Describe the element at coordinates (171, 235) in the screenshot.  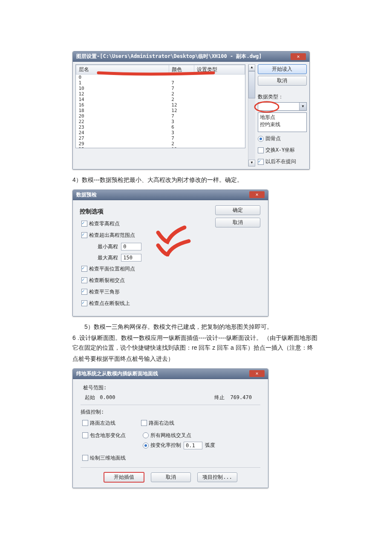
I see `chk-out-range: 检查超出高程范围点` at that location.